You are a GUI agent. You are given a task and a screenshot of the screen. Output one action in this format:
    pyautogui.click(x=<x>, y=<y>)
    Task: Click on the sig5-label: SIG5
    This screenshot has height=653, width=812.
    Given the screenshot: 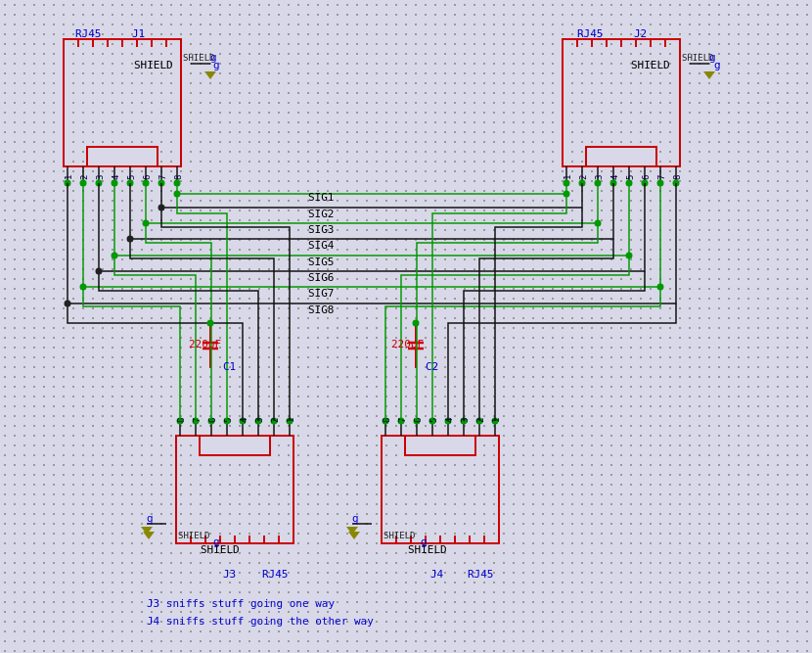 What is the action you would take?
    pyautogui.click(x=321, y=262)
    